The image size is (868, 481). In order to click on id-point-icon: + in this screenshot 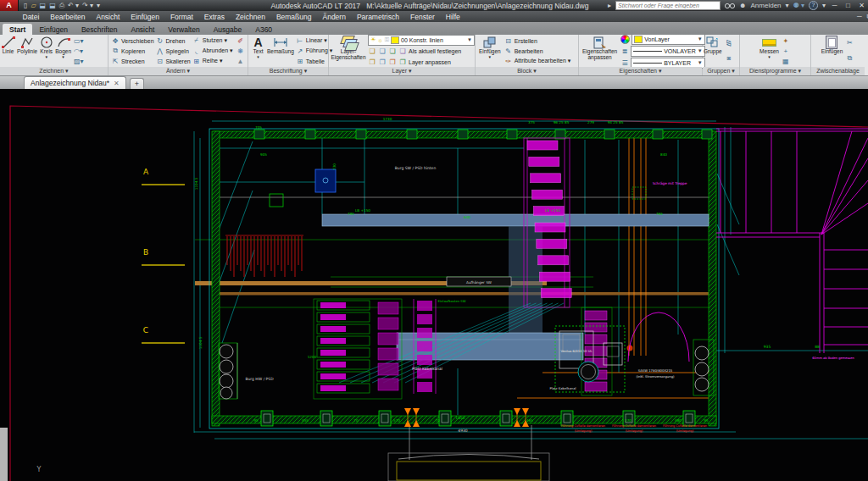, I will do `click(786, 51)`.